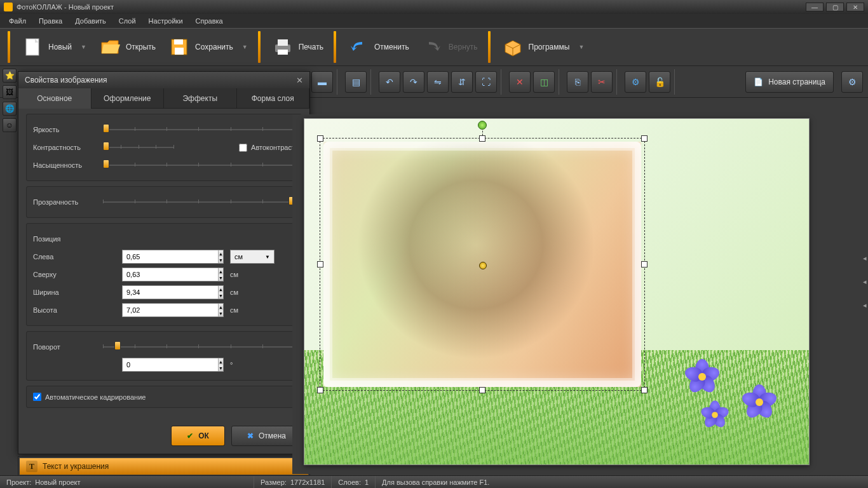  What do you see at coordinates (166, 21) in the screenshot?
I see `menu-settings: Настройки` at bounding box center [166, 21].